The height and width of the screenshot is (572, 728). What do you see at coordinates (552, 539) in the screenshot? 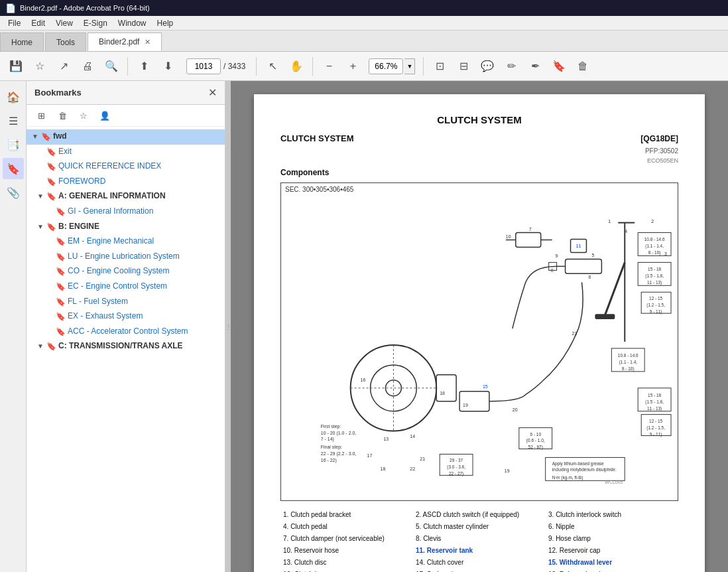
I see `part-9-num: 9.` at bounding box center [552, 539].